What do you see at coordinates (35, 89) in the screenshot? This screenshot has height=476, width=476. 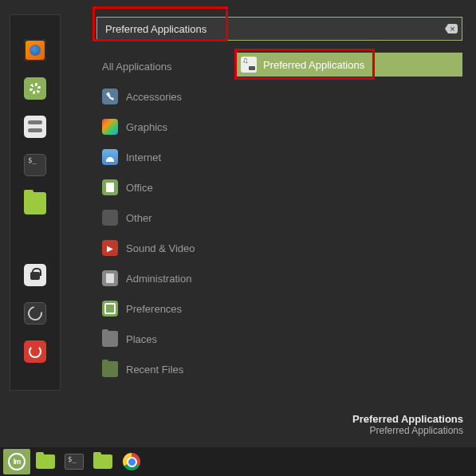 I see `favorite-software-manager-icon` at bounding box center [35, 89].